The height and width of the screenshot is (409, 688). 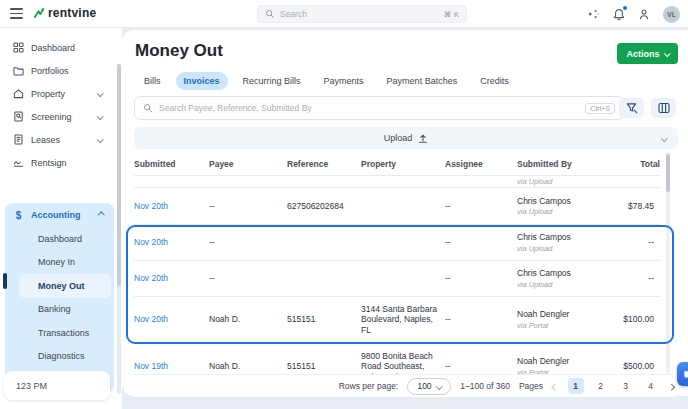 What do you see at coordinates (272, 81) in the screenshot?
I see `tab-recurring-bills: Recurring Bills` at bounding box center [272, 81].